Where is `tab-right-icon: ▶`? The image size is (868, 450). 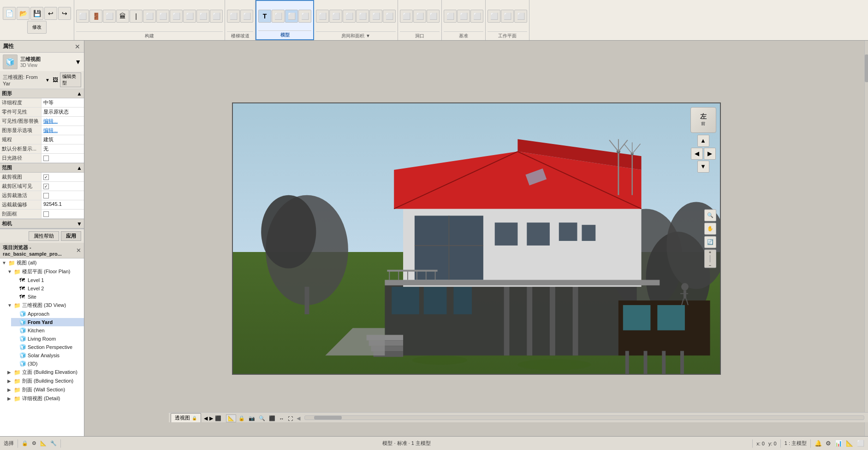
tab-right-icon: ▶ is located at coordinates (211, 418).